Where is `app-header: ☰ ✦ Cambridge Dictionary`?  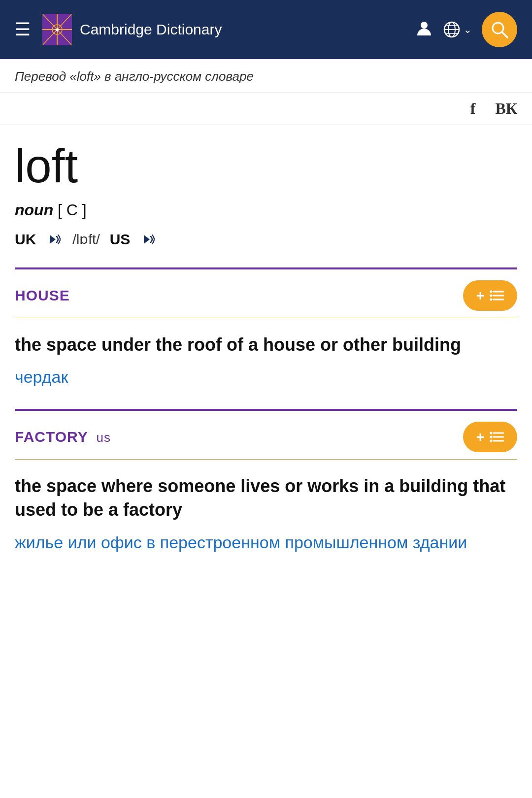 app-header: ☰ ✦ Cambridge Dictionary is located at coordinates (266, 30).